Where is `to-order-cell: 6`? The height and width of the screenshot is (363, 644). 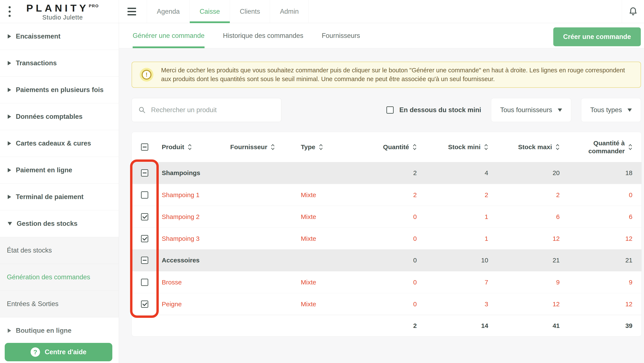 to-order-cell: 6 is located at coordinates (605, 217).